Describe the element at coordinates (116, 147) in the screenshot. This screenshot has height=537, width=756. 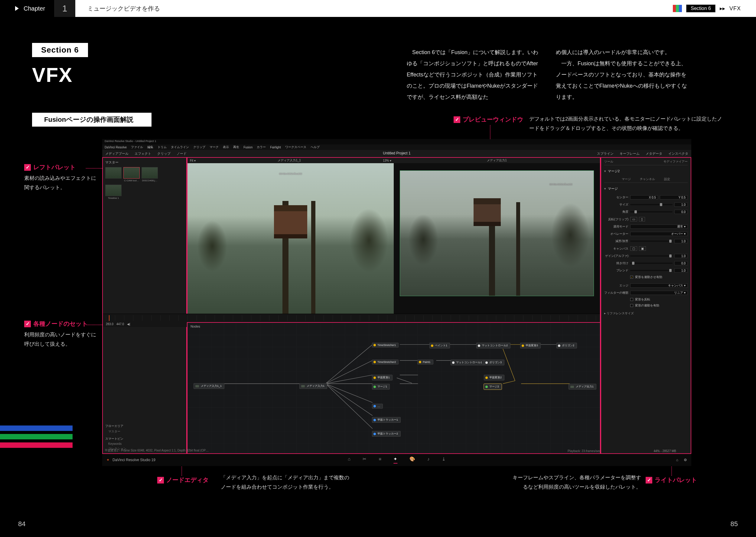
I see `menu-item: DaVinci Resolve` at that location.